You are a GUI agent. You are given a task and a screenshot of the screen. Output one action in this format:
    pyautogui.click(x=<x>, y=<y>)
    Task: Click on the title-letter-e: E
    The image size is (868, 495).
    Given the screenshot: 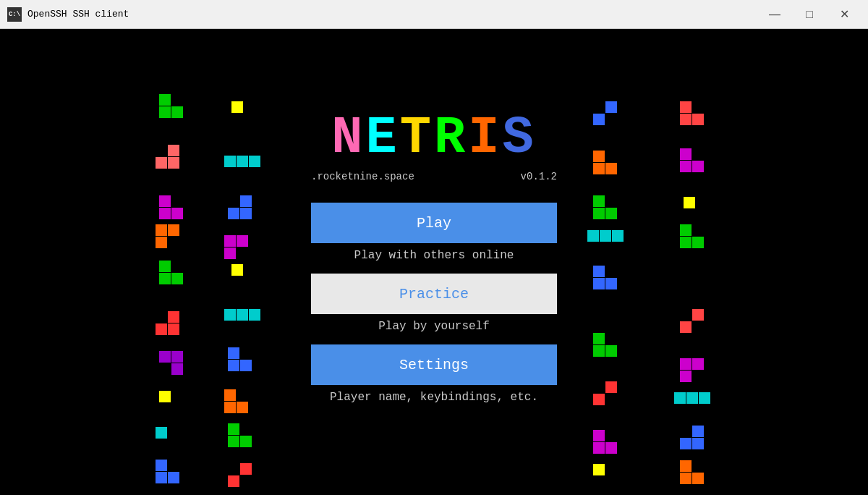 What is the action you would take?
    pyautogui.click(x=383, y=138)
    